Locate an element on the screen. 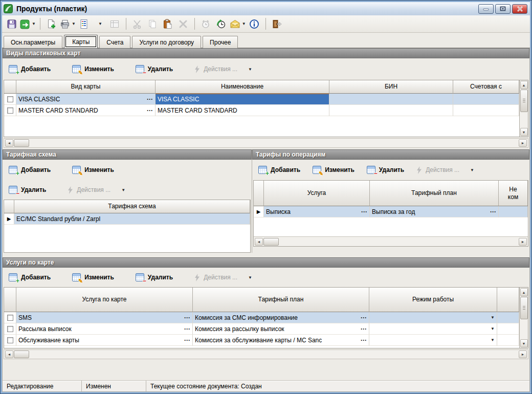 This screenshot has width=532, height=394. table-view-button is located at coordinates (115, 24).